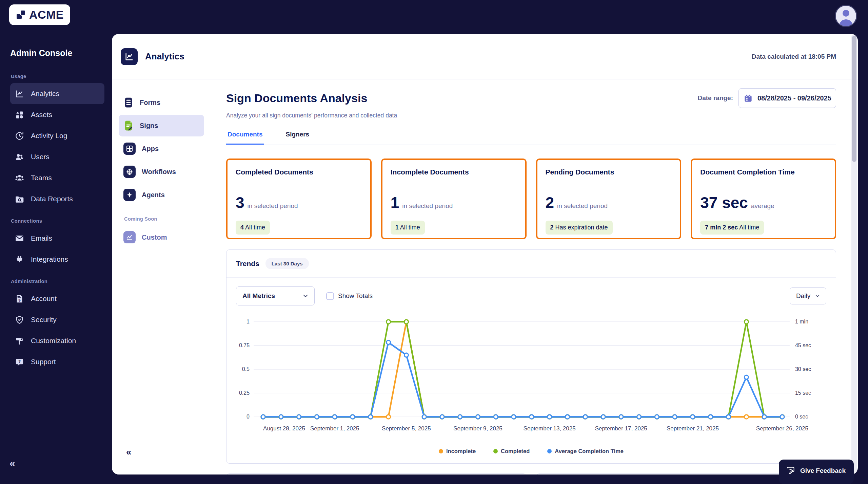  What do you see at coordinates (57, 238) in the screenshot?
I see `sidebar-item-emails: Emails` at bounding box center [57, 238].